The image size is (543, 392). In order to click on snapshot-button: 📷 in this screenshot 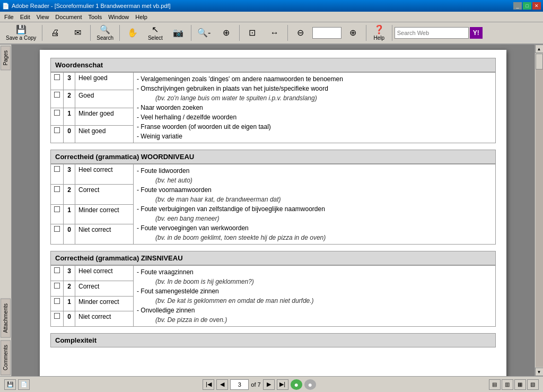, I will do `click(178, 33)`.